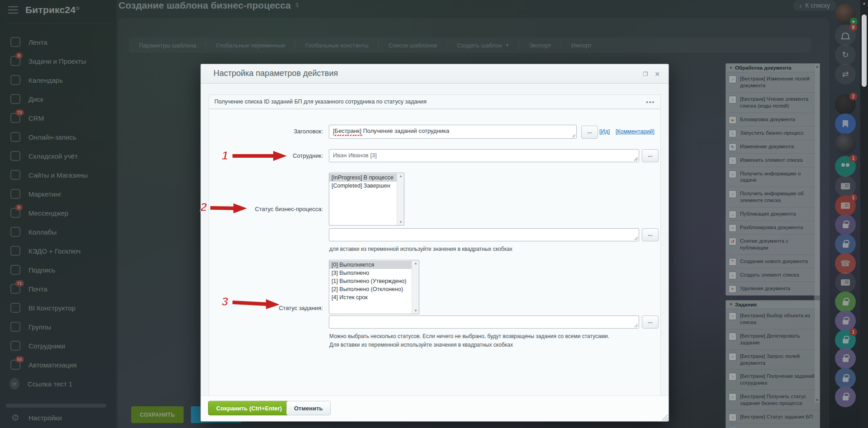  Describe the element at coordinates (864, 51) in the screenshot. I see `scrollbar-thumb` at that location.